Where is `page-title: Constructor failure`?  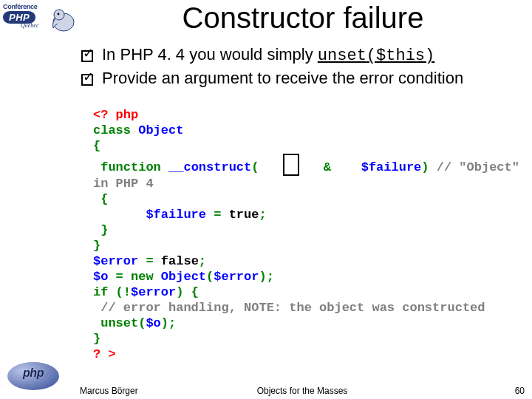
page-title: Constructor failure is located at coordinates (303, 18).